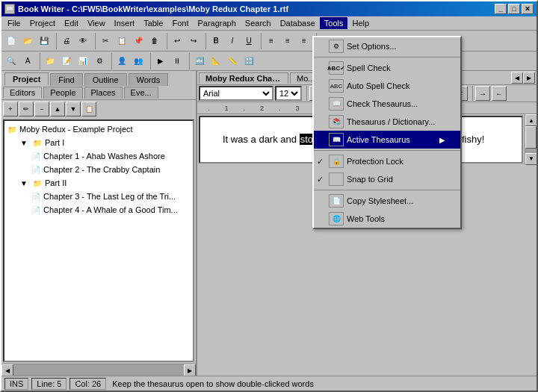 Image resolution: width=538 pixels, height=392 pixels. What do you see at coordinates (232, 61) in the screenshot?
I see `extra-btn5: 📏` at bounding box center [232, 61].